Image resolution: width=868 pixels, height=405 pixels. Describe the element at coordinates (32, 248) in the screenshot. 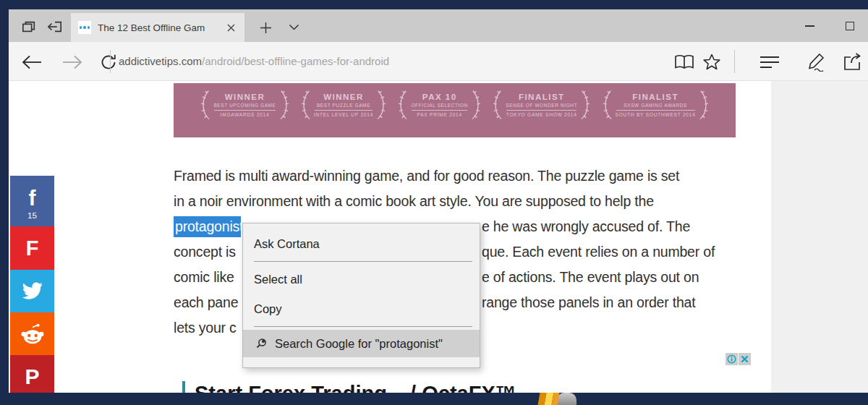

I see `flipboard-share-button: F` at that location.